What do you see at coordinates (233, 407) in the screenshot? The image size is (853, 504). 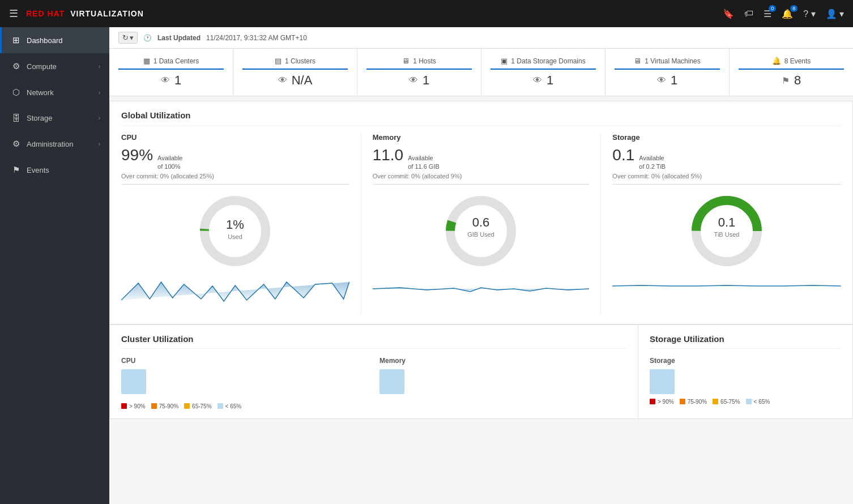 I see `legend-label-lt65: < 65%` at bounding box center [233, 407].